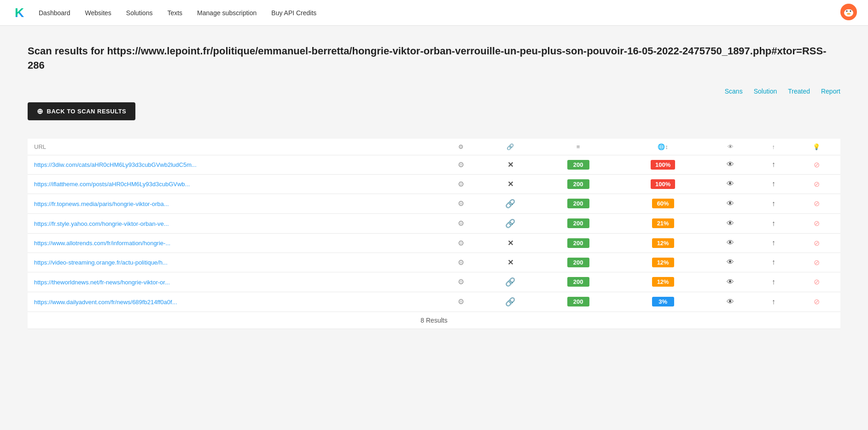 The width and height of the screenshot is (868, 430). I want to click on tab-treated: Treated, so click(799, 91).